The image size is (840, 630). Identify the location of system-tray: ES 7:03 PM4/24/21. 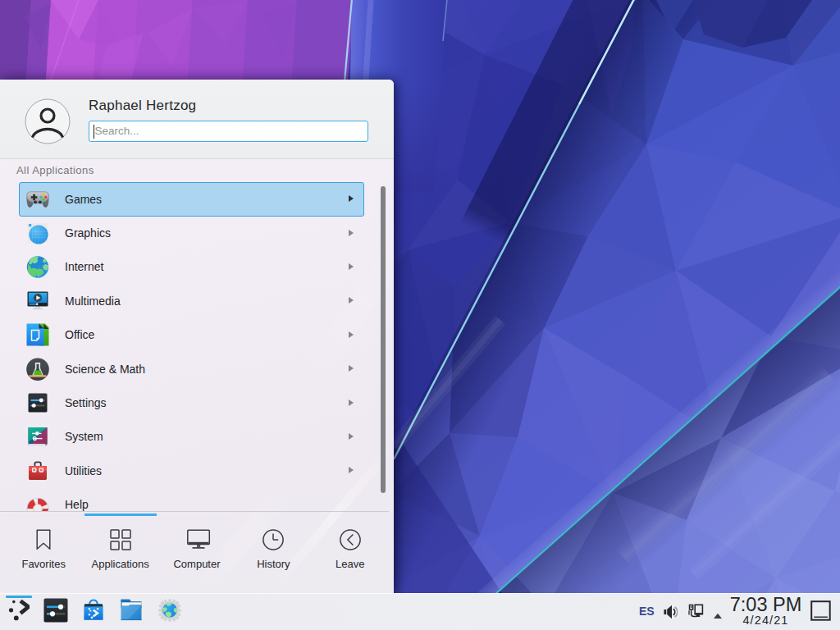
(420, 612).